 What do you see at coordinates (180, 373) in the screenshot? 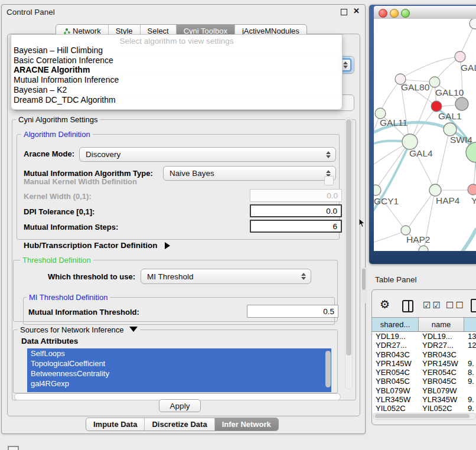
I see `attribute-list-item: BetweennessCentrality` at bounding box center [180, 373].